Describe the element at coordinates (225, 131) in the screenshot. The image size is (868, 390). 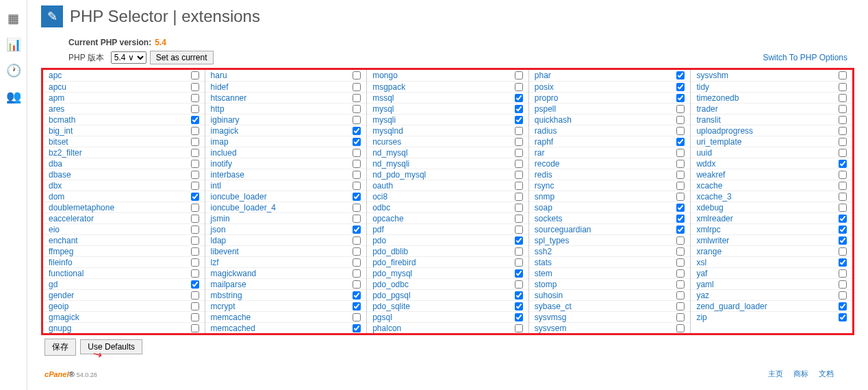
I see `extension-name: imagick` at that location.